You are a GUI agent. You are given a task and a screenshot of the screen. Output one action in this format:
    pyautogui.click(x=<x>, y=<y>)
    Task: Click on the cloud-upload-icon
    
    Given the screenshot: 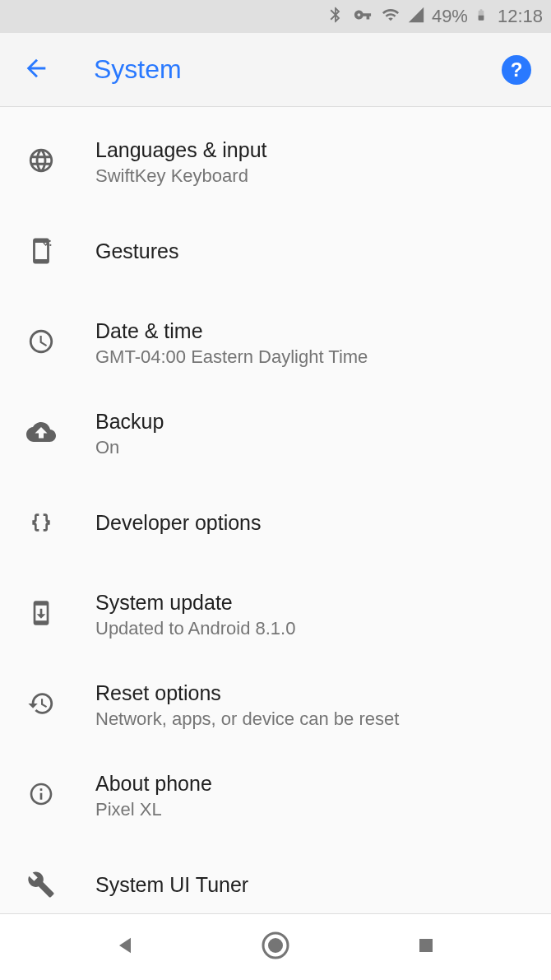 What is the action you would take?
    pyautogui.click(x=41, y=434)
    